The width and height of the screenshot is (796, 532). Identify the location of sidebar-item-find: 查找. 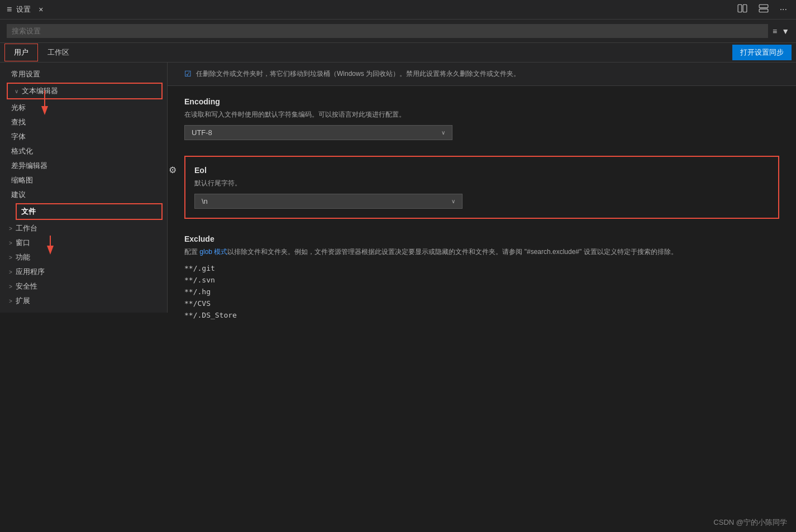
(84, 122).